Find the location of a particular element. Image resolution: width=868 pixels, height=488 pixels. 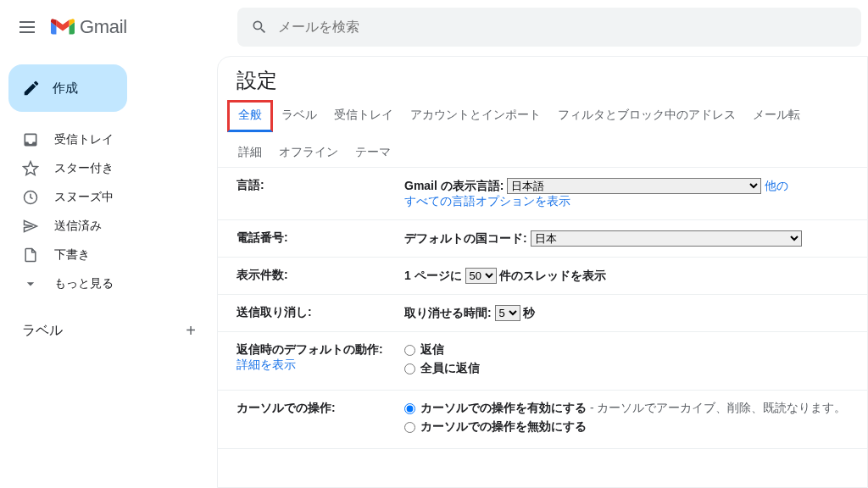

app-header: Gmail is located at coordinates (434, 27).